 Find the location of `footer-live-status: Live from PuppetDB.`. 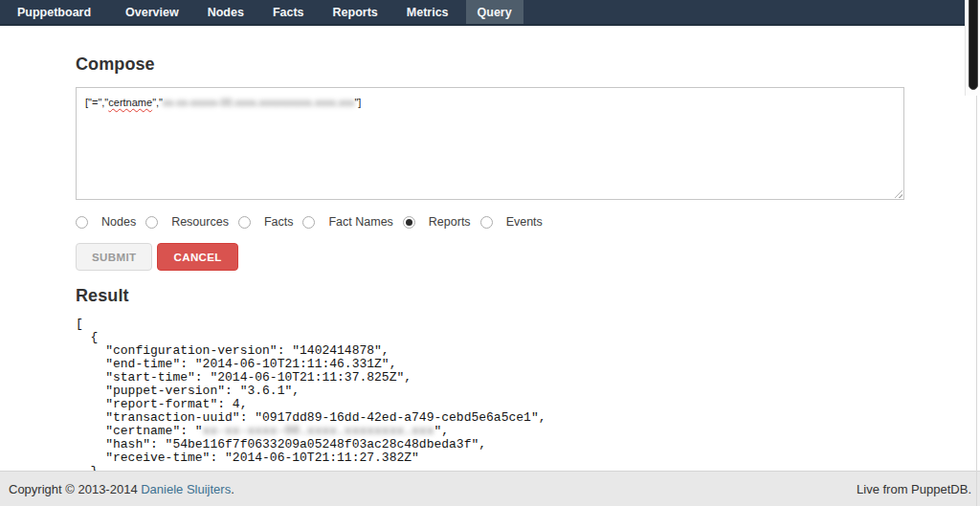

footer-live-status: Live from PuppetDB. is located at coordinates (914, 490).